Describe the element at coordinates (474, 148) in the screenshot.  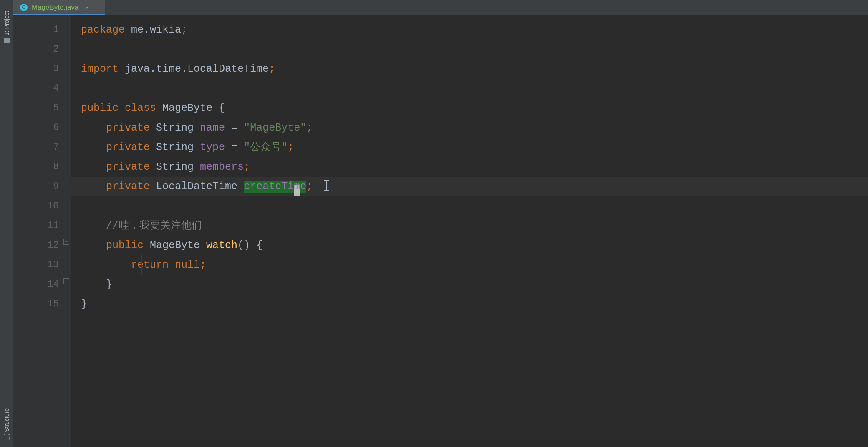
I see `code-line: private String type = "公众号";` at that location.